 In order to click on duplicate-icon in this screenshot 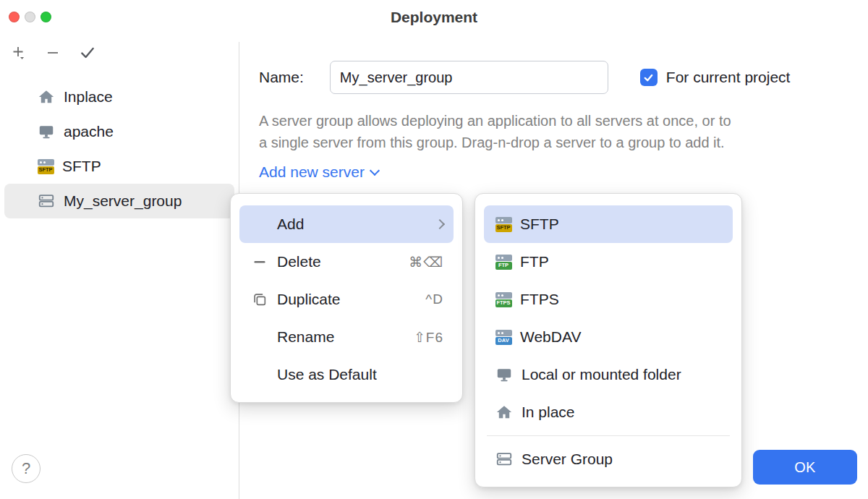, I will do `click(260, 299)`.